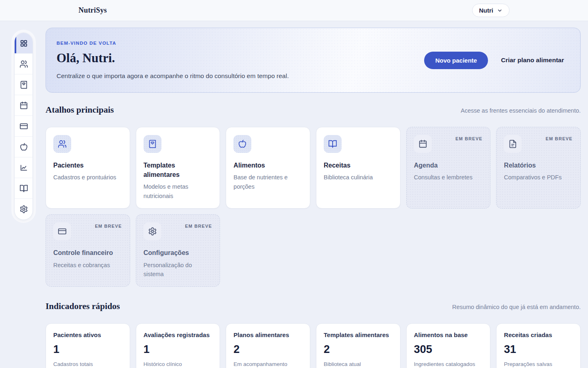 This screenshot has width=588, height=368. I want to click on stat-label: Pacientes ativos, so click(88, 335).